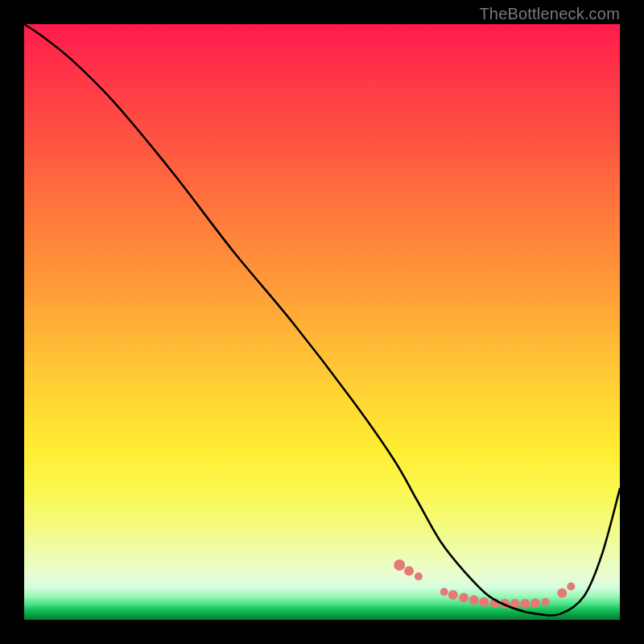 Image resolution: width=644 pixels, height=644 pixels. What do you see at coordinates (549, 14) in the screenshot?
I see `watermark-text: TheBottleneck.com` at bounding box center [549, 14].